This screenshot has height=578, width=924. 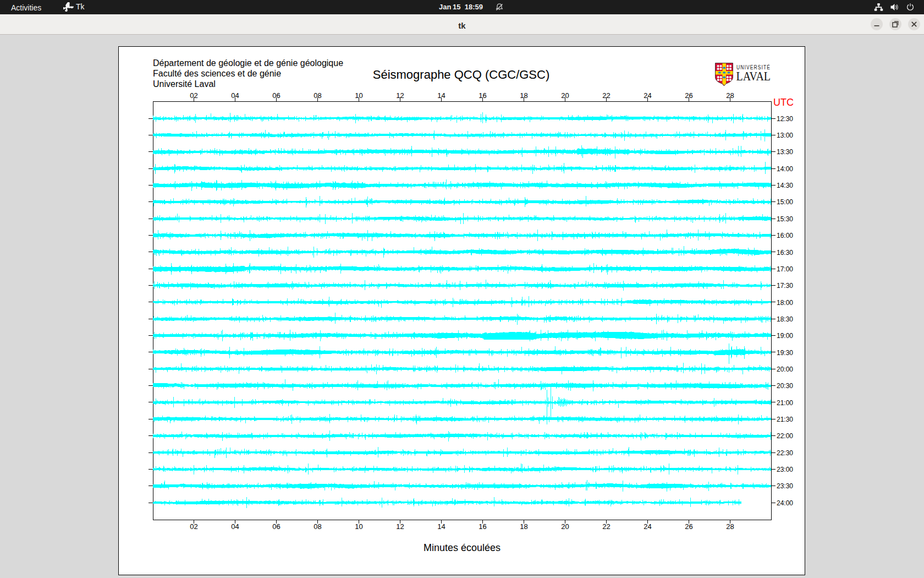 I want to click on svg-text: 13:00, so click(x=785, y=135).